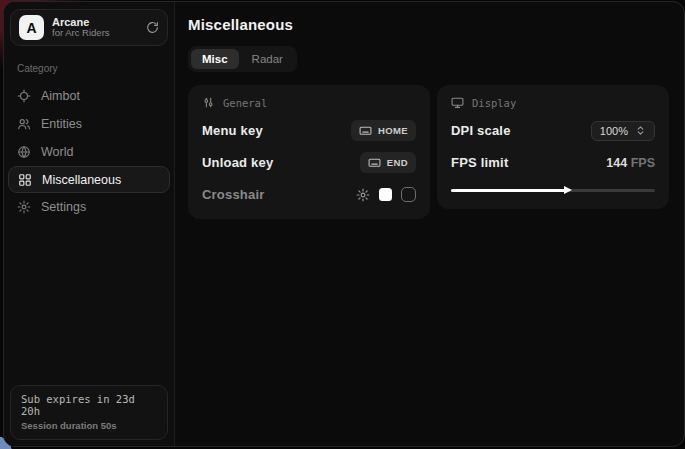 Image resolution: width=685 pixels, height=449 pixels. What do you see at coordinates (89, 152) in the screenshot?
I see `sidebar-nav: Aimbot Entities World` at bounding box center [89, 152].